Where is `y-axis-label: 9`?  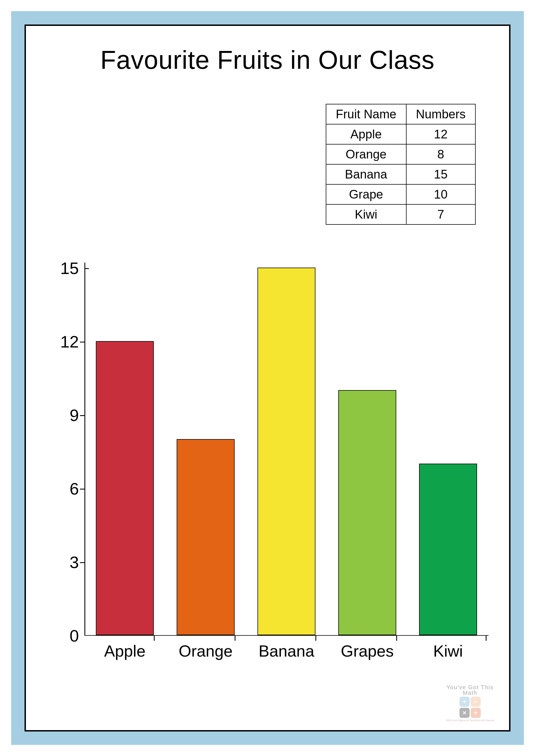
y-axis-label: 9 is located at coordinates (63, 415).